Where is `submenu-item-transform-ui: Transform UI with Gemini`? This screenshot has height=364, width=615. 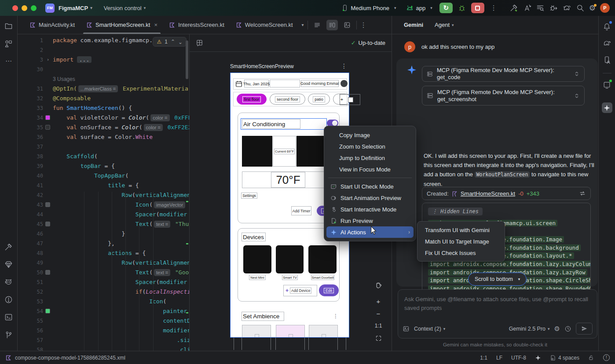
submenu-item-transform-ui: Transform UI with Gemini is located at coordinates (461, 230).